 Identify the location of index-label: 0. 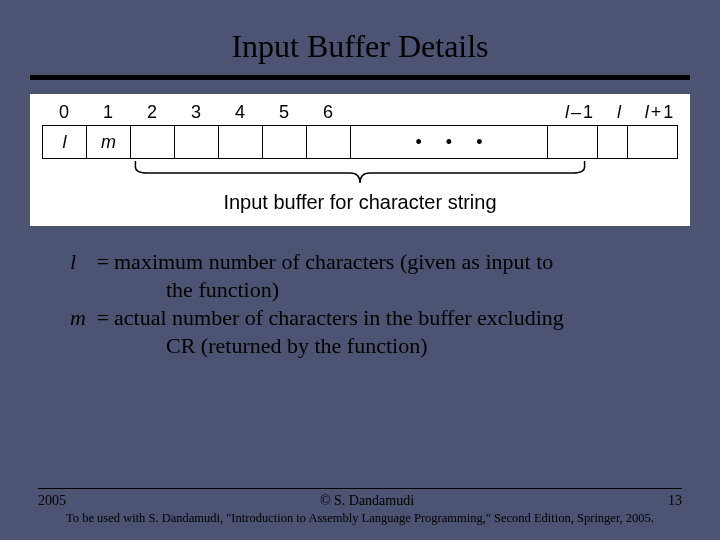
(64, 112).